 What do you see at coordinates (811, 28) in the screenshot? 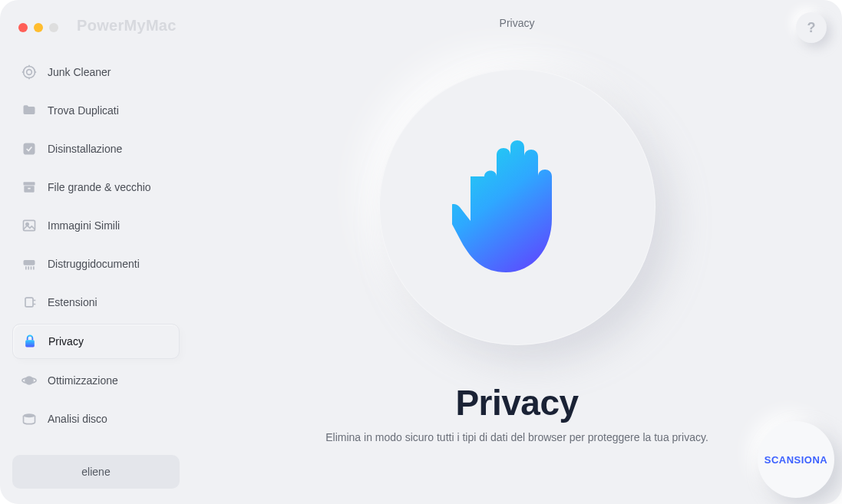
I see `help-button: ?` at bounding box center [811, 28].